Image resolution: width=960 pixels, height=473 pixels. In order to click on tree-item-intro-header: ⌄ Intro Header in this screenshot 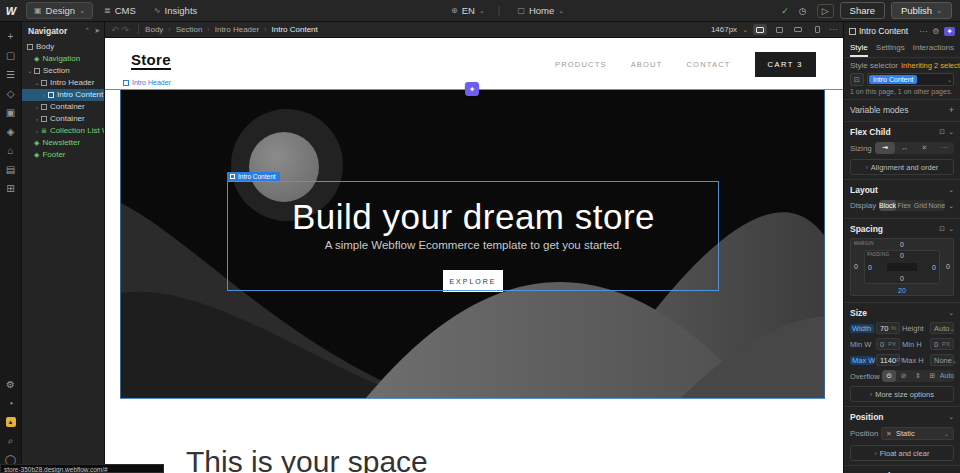, I will do `click(63, 83)`.